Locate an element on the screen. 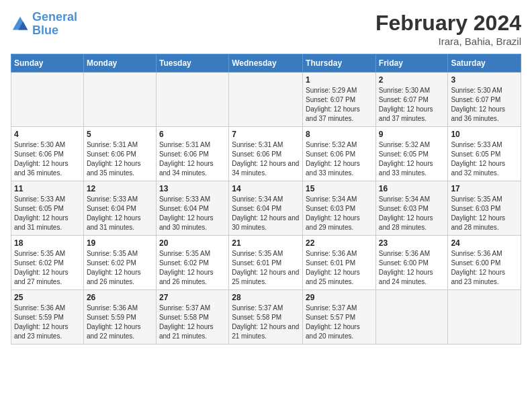  day-number: 3 is located at coordinates (484, 80).